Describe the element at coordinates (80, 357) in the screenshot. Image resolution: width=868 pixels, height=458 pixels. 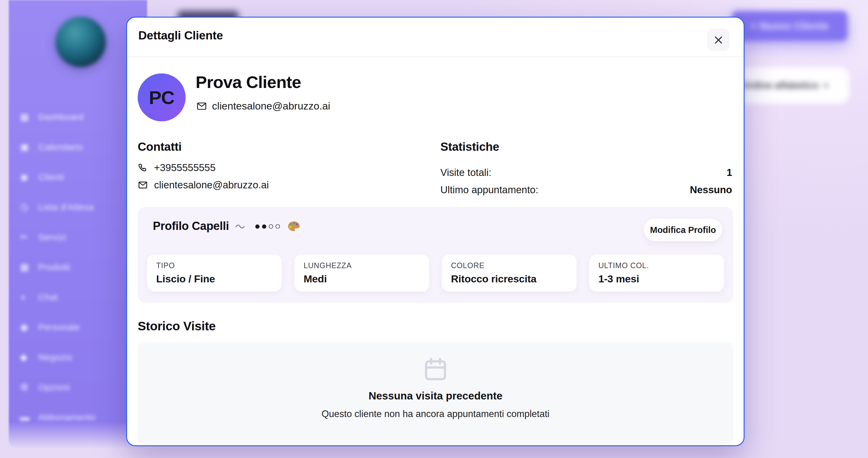
I see `sidebar-item-negozio: ◆Negozio` at that location.